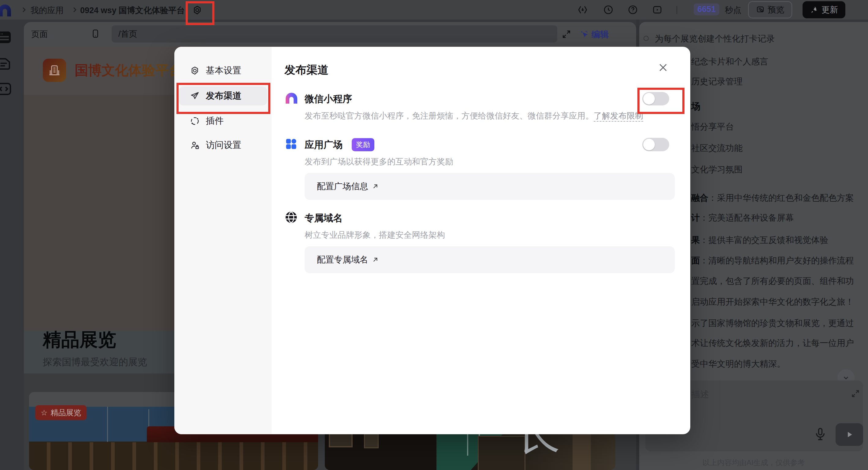 This screenshot has height=470, width=868. What do you see at coordinates (657, 10) in the screenshot?
I see `panel-toggle-icon` at bounding box center [657, 10].